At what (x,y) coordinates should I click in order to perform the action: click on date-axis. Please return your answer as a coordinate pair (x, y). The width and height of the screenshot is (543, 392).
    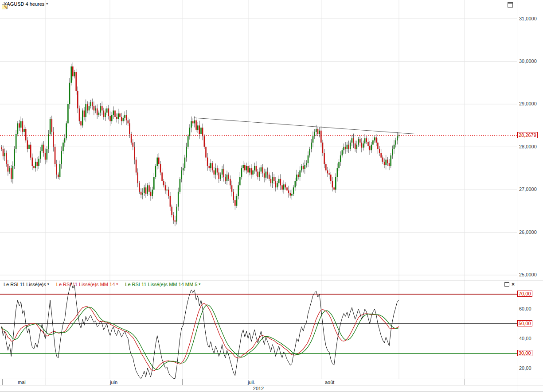
    Looking at the image, I should click on (258, 382).